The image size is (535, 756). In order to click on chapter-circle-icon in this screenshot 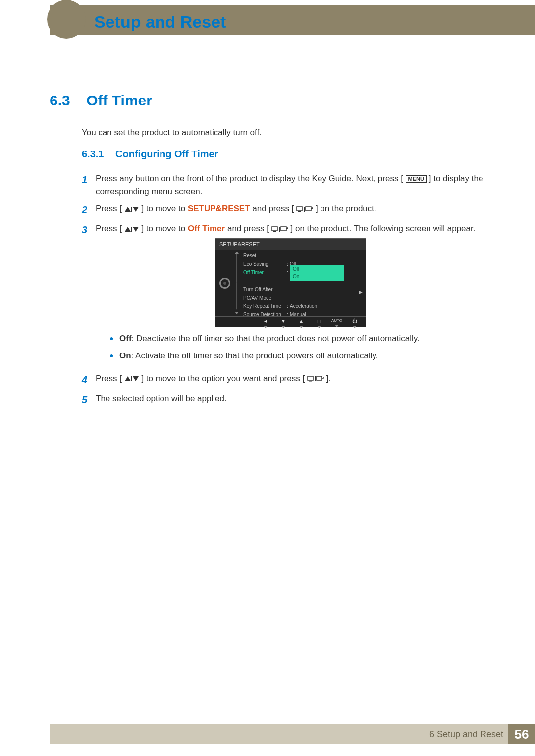, I will do `click(66, 19)`.